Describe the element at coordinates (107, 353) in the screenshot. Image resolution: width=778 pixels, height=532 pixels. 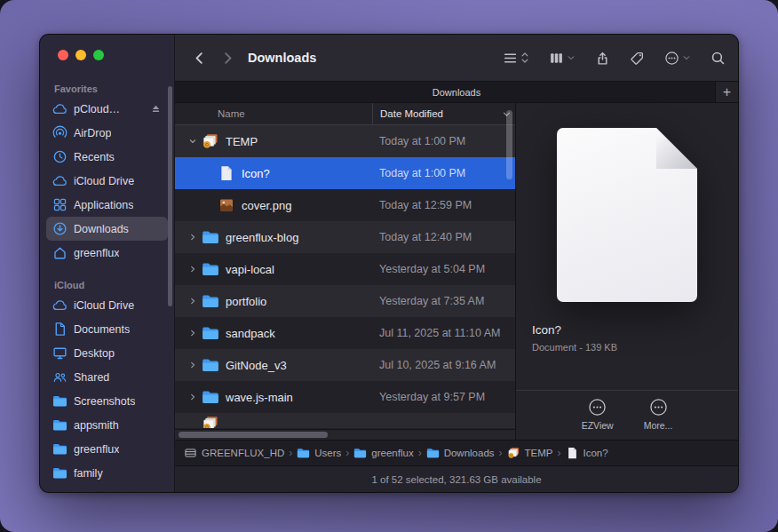
I see `sidebar-item-desktop: Desktop` at that location.